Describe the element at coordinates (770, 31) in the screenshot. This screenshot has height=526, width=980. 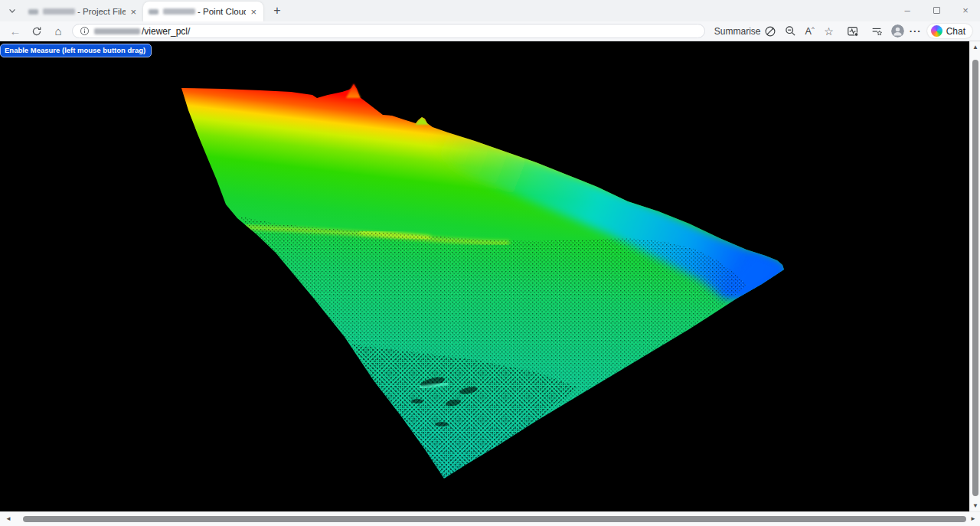
I see `summarise-icon` at that location.